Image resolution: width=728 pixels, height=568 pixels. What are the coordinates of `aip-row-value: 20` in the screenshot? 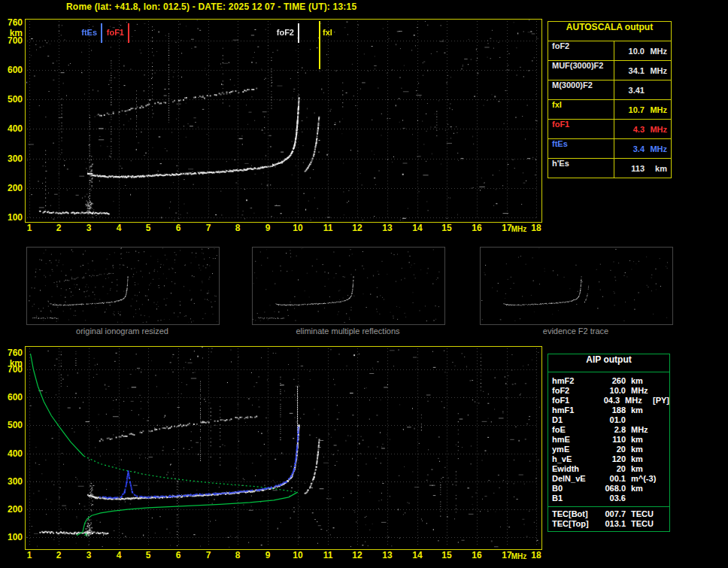 It's located at (611, 469).